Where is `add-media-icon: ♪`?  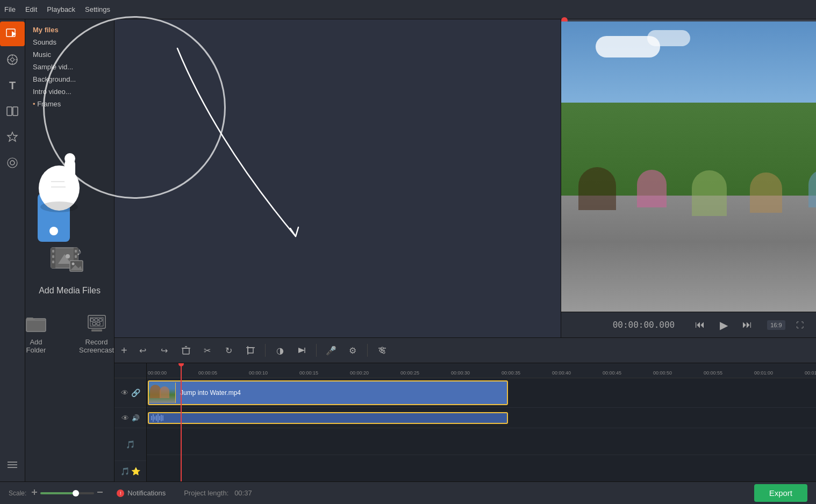 add-media-icon: ♪ is located at coordinates (70, 261).